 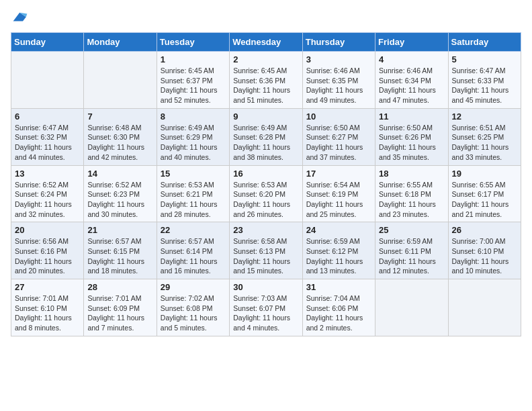 I want to click on day-number: 13, so click(x=47, y=173).